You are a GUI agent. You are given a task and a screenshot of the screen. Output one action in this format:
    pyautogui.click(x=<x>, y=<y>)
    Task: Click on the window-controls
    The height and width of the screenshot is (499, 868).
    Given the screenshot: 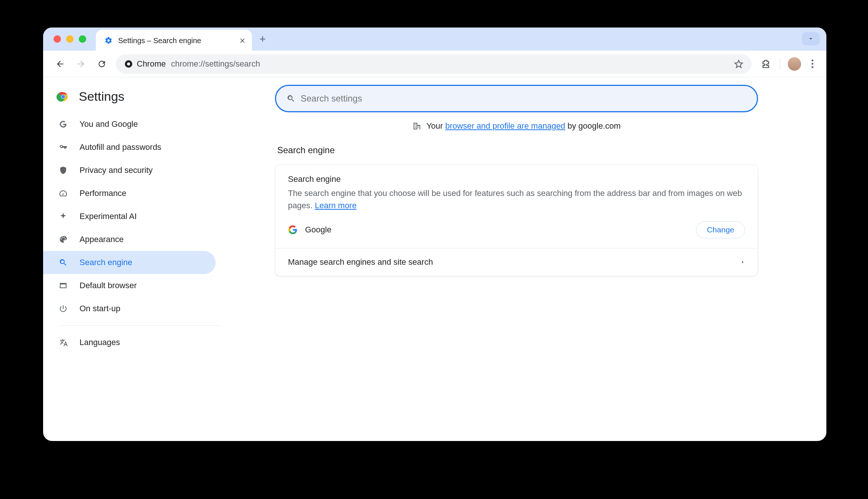 What is the action you would take?
    pyautogui.click(x=70, y=39)
    